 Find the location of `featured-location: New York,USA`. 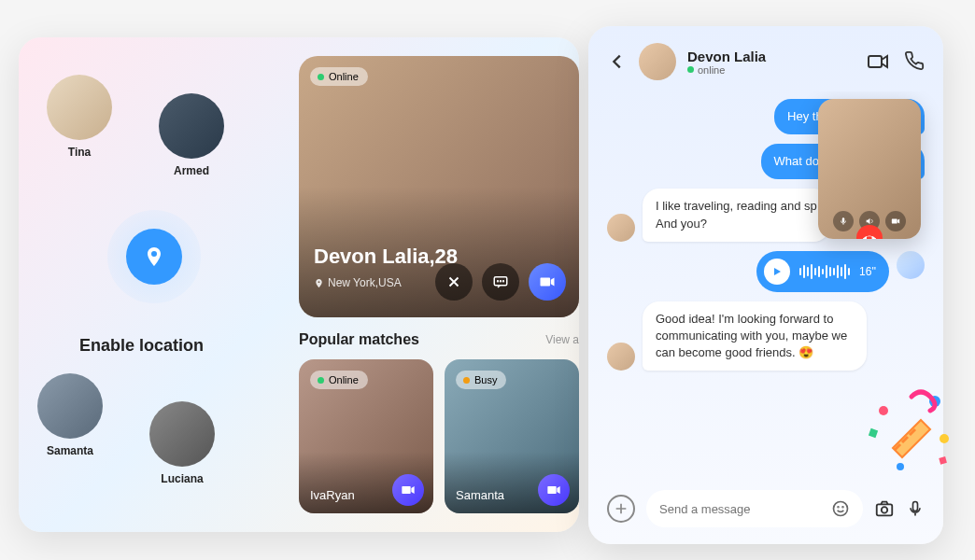

featured-location: New York,USA is located at coordinates (358, 283).